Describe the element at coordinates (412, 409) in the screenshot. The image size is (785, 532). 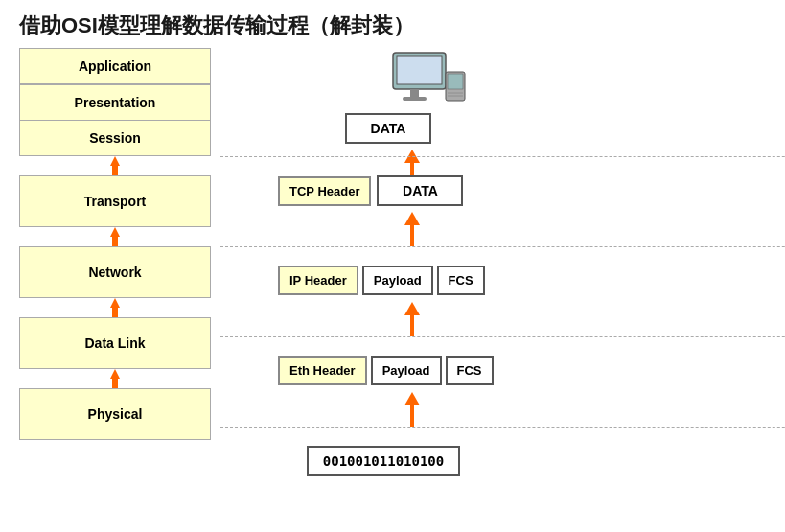
I see `arrow-up-datalink` at that location.